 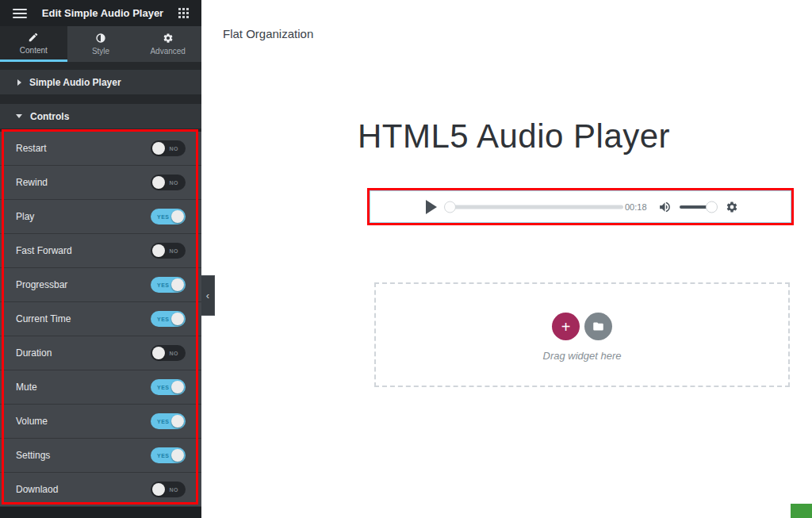 What do you see at coordinates (101, 116) in the screenshot?
I see `section-controls: Controls` at bounding box center [101, 116].